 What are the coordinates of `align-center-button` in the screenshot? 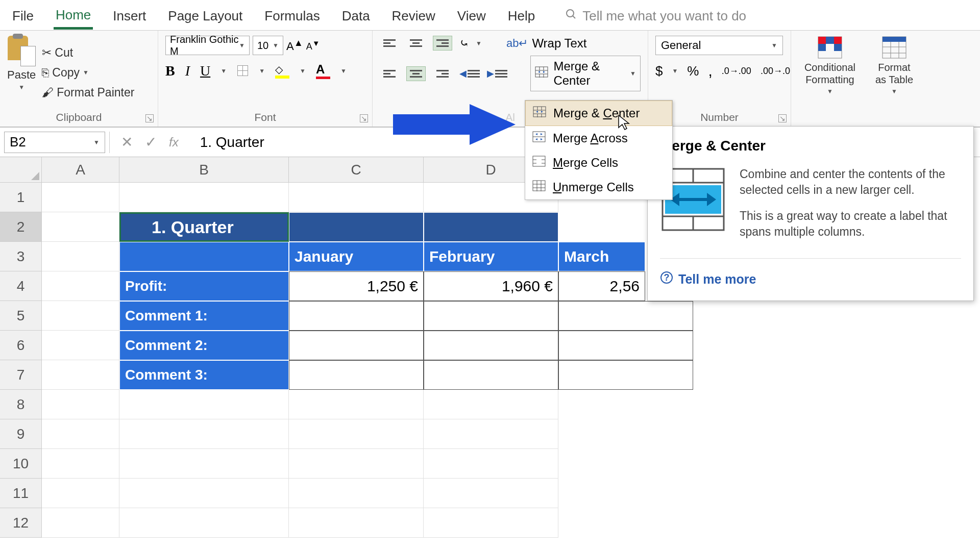 It's located at (416, 73).